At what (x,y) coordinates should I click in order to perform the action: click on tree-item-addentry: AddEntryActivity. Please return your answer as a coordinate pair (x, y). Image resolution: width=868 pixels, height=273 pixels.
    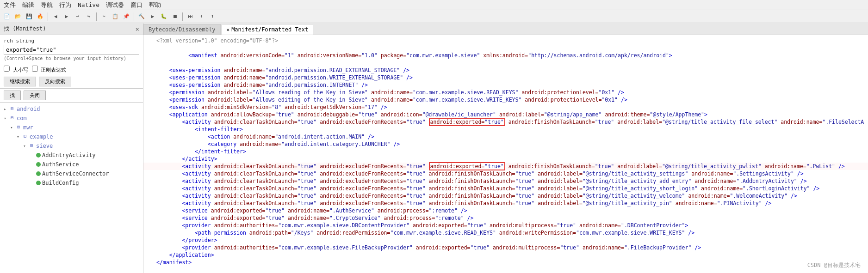
    Looking at the image, I should click on (71, 155).